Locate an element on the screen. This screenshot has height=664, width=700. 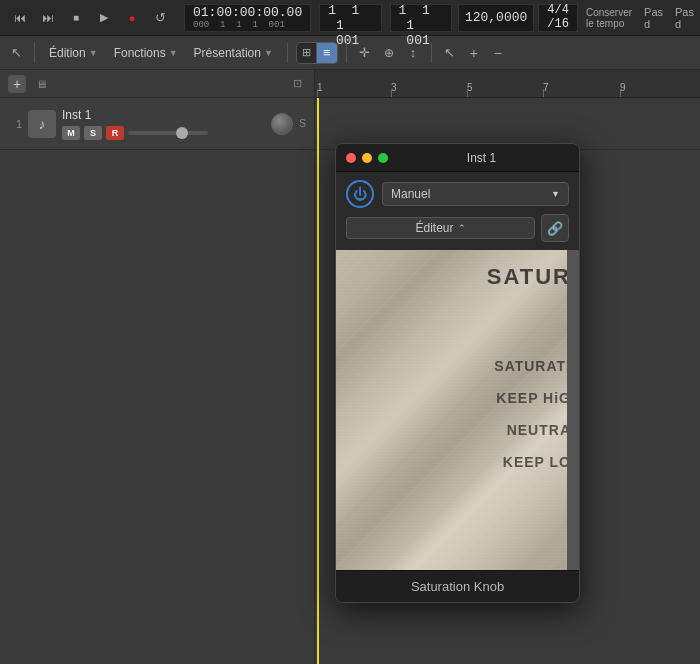
merge-icon: ⊕ is located at coordinates (389, 53).